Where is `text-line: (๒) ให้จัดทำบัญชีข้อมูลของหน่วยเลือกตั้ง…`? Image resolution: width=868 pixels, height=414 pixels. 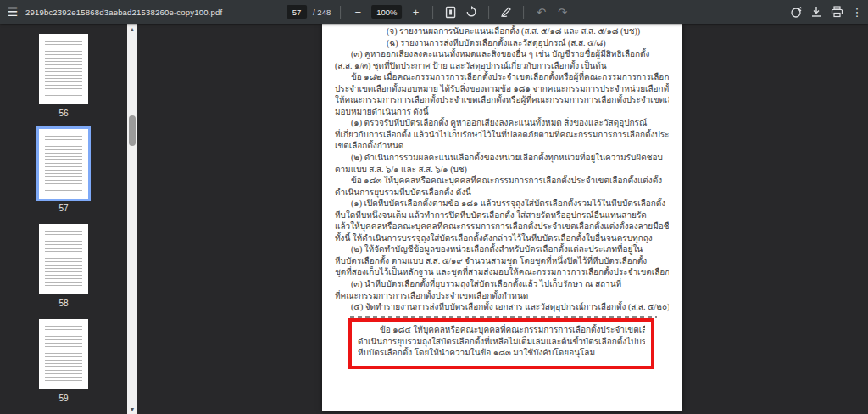 text-line: (๒) ให้จัดทำบัญชีข้อมูลของหน่วยเลือกตั้ง… is located at coordinates (510, 249).